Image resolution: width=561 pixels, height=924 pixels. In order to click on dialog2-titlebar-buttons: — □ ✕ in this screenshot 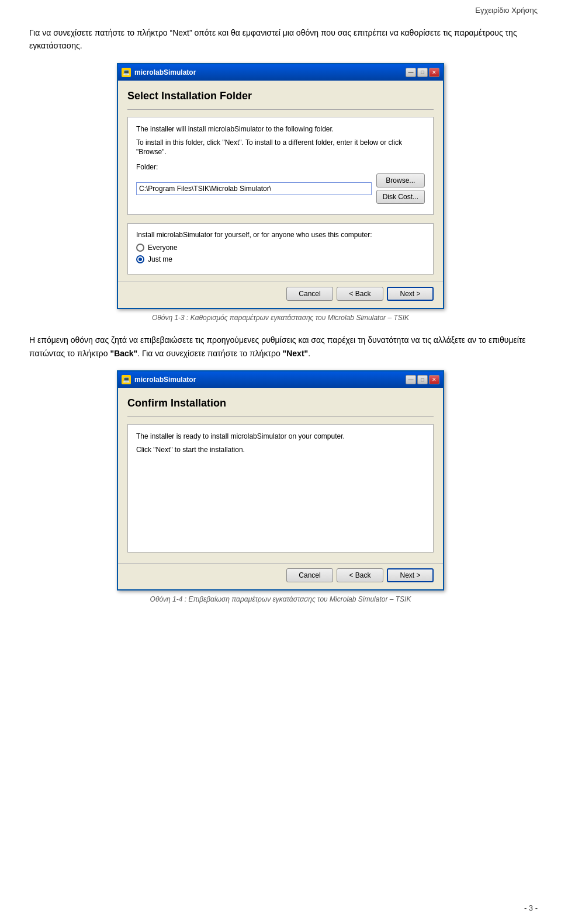, I will do `click(423, 380)`.